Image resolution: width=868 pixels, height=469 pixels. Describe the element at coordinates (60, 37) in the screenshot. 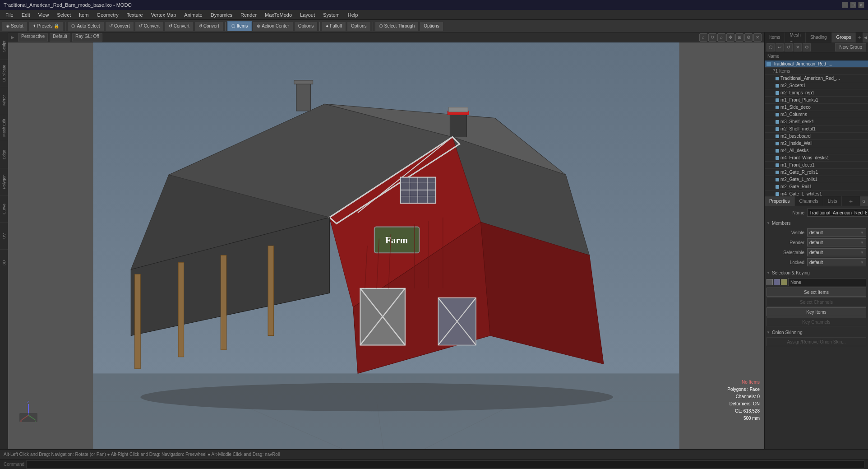

I see `shading-button: Default` at that location.